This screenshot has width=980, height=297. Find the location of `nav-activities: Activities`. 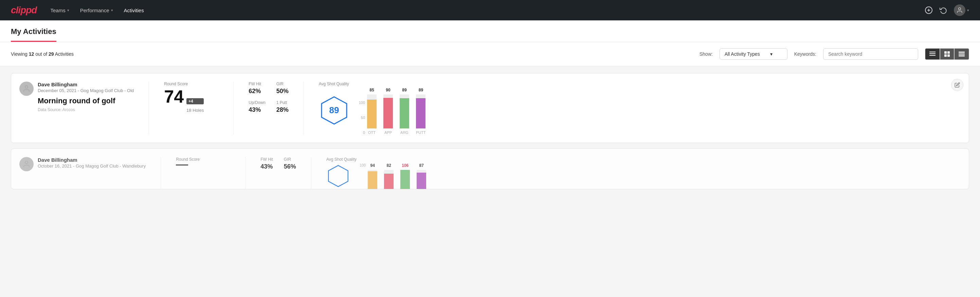

nav-activities: Activities is located at coordinates (134, 10).